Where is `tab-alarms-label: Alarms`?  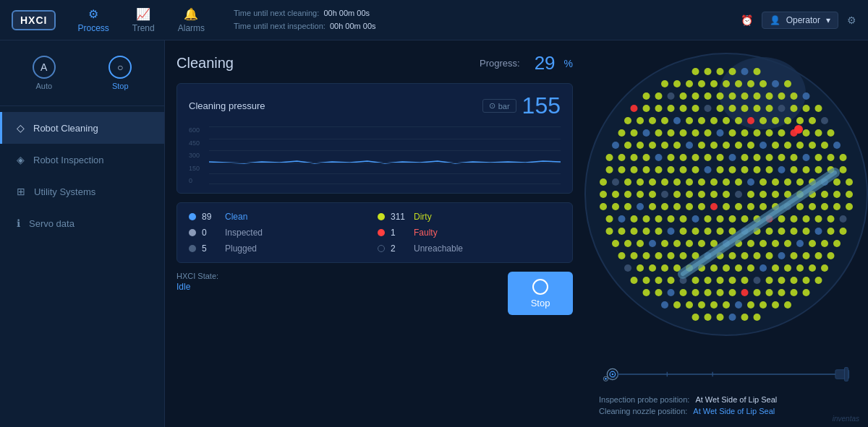 tab-alarms-label: Alarms is located at coordinates (191, 28).